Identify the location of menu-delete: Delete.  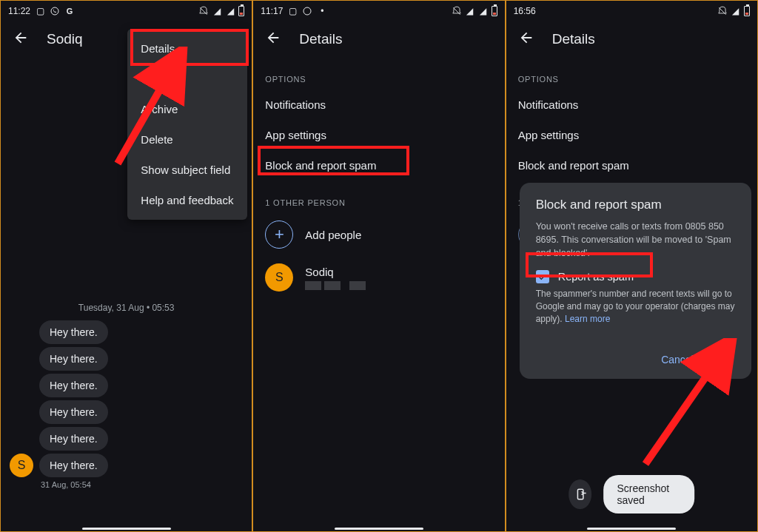
(187, 139).